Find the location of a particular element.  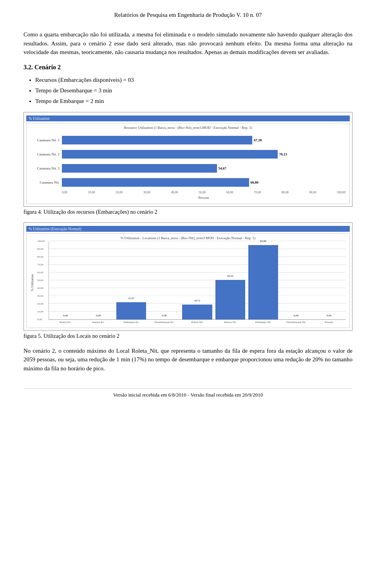

vbar-xlabel: Interna Nit is located at coordinates (230, 322).